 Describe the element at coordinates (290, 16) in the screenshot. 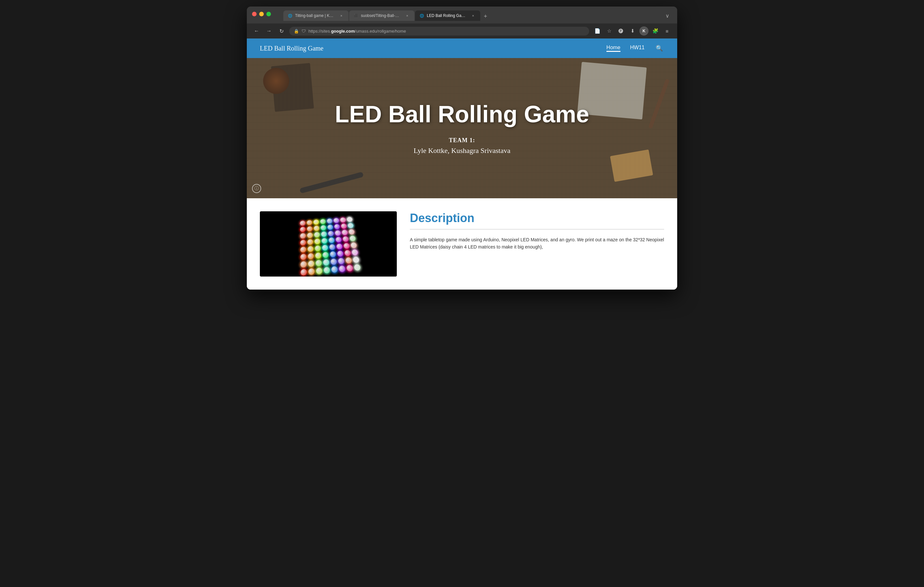

I see `tab-favicon-1: 🌐` at that location.